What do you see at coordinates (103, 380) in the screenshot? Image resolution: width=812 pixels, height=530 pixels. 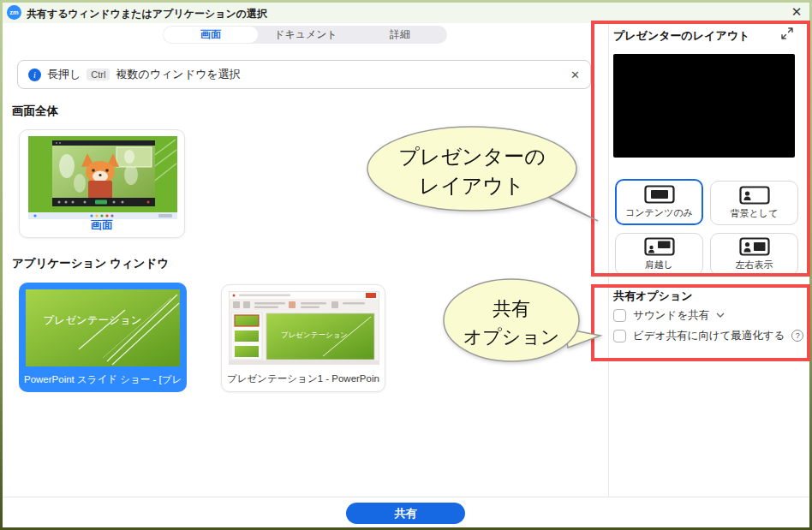 I see `app-tile-slideshow-label: PowerPoint スライド ショー - [プレゼンテ…` at bounding box center [103, 380].